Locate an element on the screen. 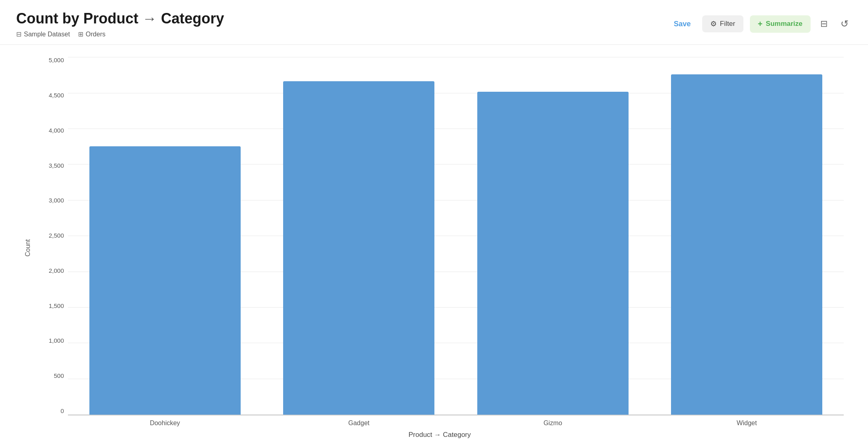 This screenshot has width=868, height=447. x-label: Gadget is located at coordinates (359, 423).